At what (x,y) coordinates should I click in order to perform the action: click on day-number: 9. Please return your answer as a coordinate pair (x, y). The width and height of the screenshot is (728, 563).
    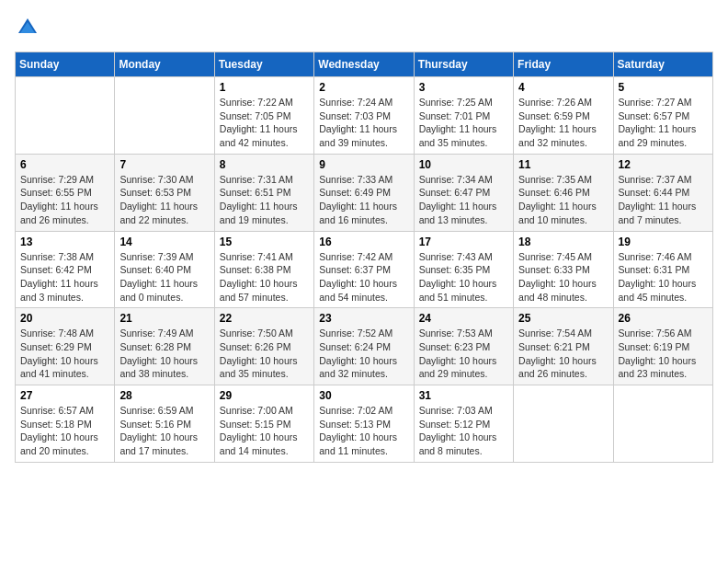
    Looking at the image, I should click on (364, 165).